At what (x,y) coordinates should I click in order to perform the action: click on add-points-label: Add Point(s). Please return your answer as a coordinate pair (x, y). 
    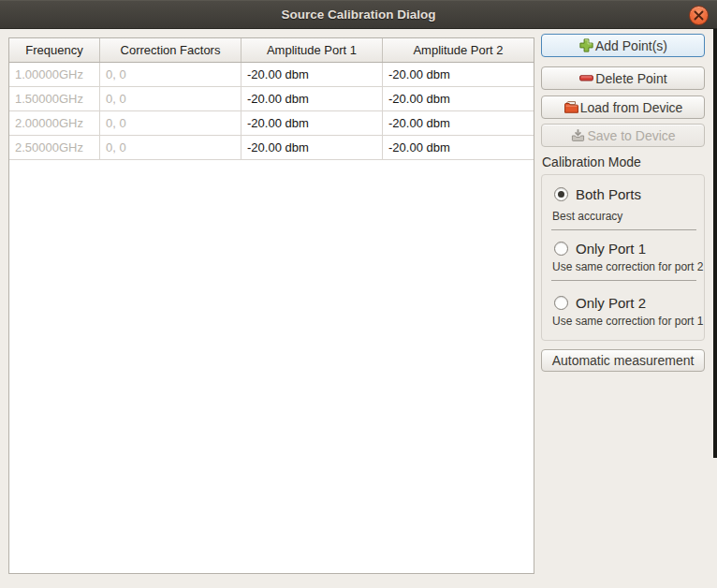
    Looking at the image, I should click on (631, 46).